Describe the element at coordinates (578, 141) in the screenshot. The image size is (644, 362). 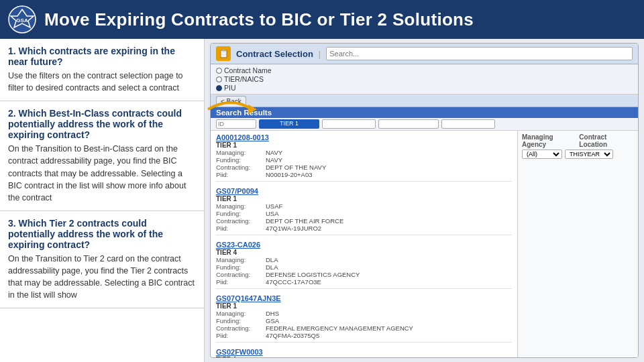
I see `rs-managing-agency-row: Managing Agency Contract Location` at that location.